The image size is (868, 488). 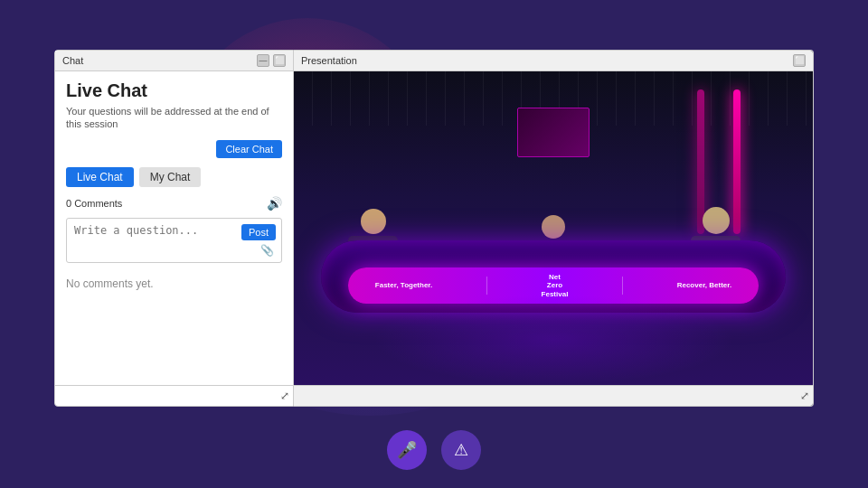 What do you see at coordinates (373, 221) in the screenshot?
I see `person-left-head` at bounding box center [373, 221].